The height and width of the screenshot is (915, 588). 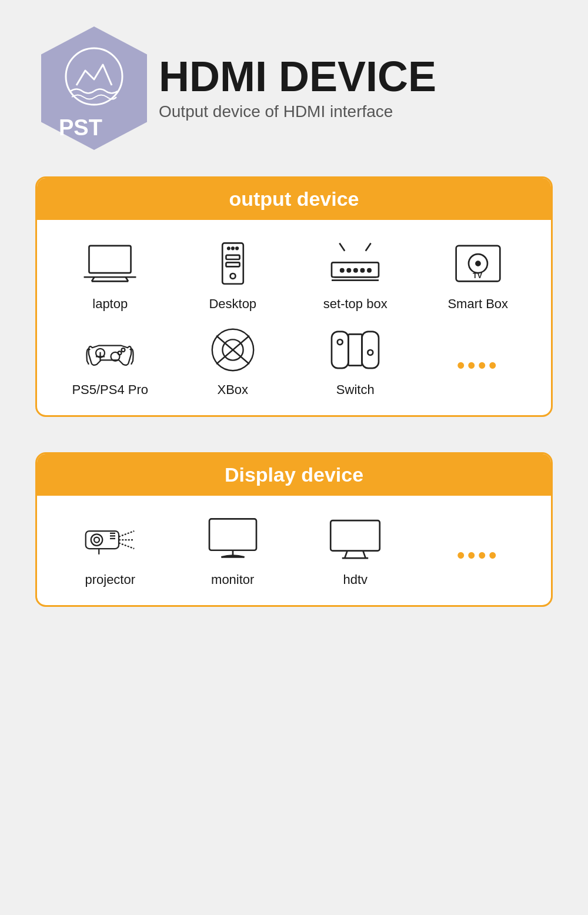 What do you see at coordinates (110, 580) in the screenshot?
I see `projector-label: projector` at bounding box center [110, 580].